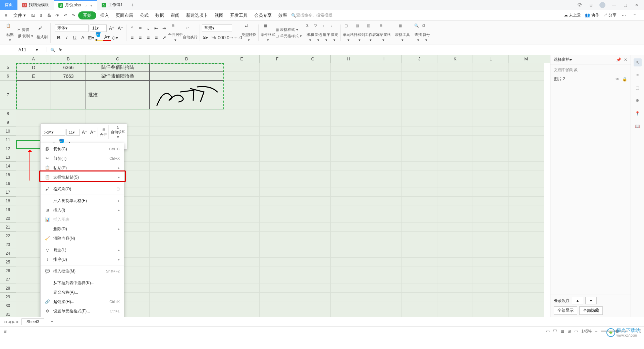 The image size is (644, 349). Describe the element at coordinates (83, 38) in the screenshot. I see `strike-button: A̶` at that location.